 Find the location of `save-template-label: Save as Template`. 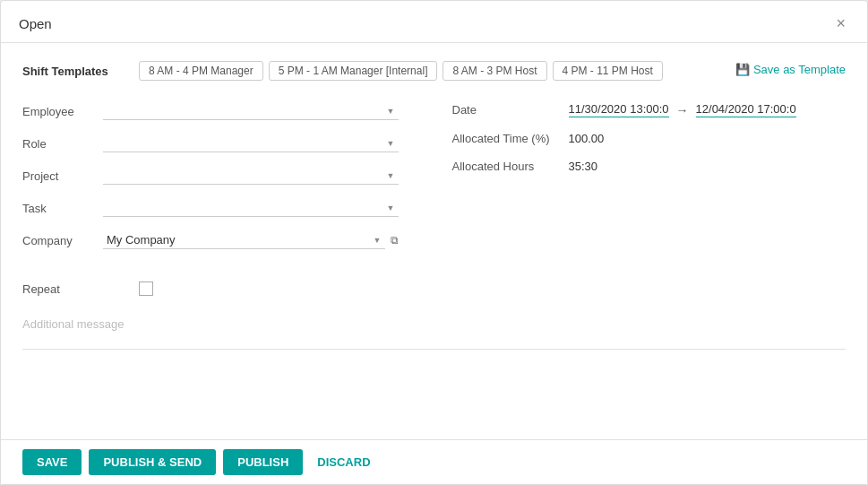

save-template-label: Save as Template is located at coordinates (799, 70).